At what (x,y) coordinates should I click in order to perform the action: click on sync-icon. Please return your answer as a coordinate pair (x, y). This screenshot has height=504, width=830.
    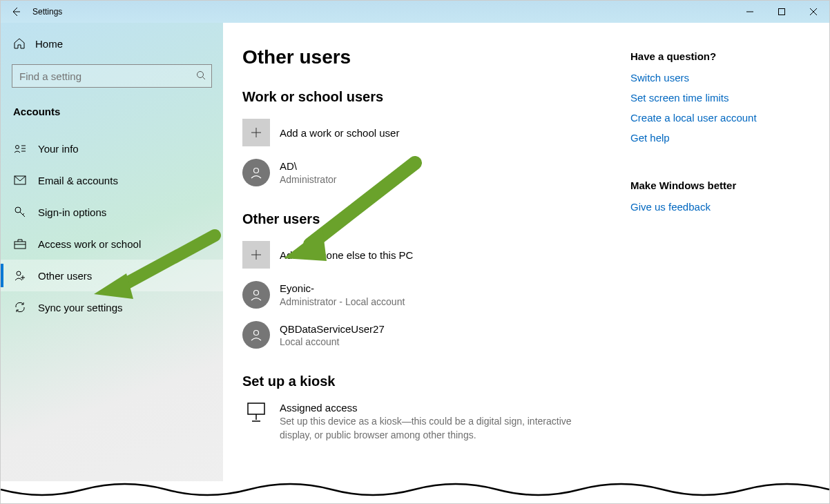
    Looking at the image, I should click on (20, 307).